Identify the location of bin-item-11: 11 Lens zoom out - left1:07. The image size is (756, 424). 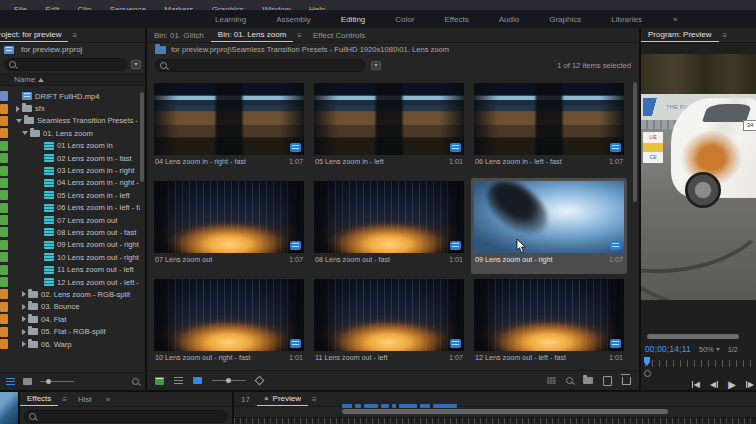
(389, 324).